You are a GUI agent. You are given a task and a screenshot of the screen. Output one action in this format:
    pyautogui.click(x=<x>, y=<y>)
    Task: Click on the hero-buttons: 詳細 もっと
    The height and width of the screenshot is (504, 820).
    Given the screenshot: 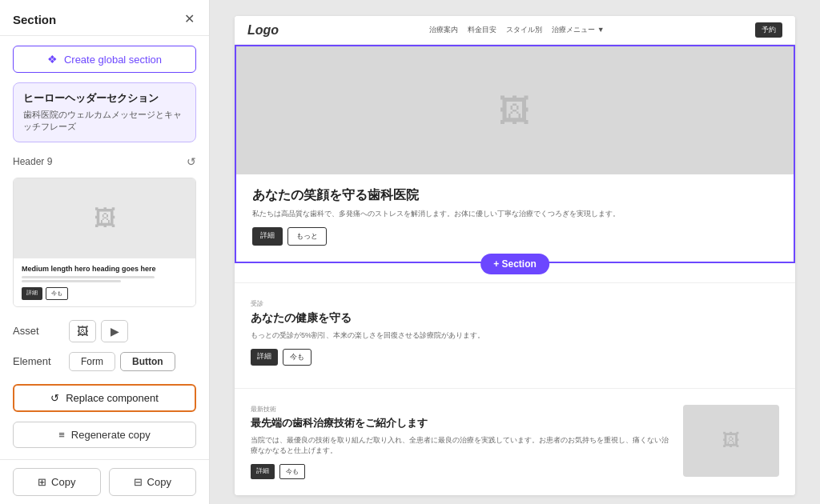 What is the action you would take?
    pyautogui.click(x=515, y=237)
    